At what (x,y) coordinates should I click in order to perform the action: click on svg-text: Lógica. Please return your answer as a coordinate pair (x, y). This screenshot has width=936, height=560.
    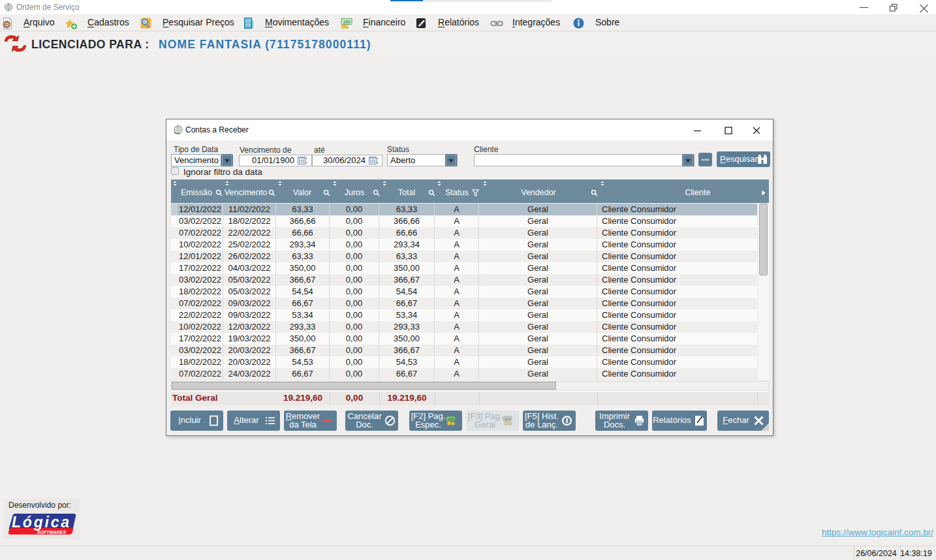
    Looking at the image, I should click on (40, 522).